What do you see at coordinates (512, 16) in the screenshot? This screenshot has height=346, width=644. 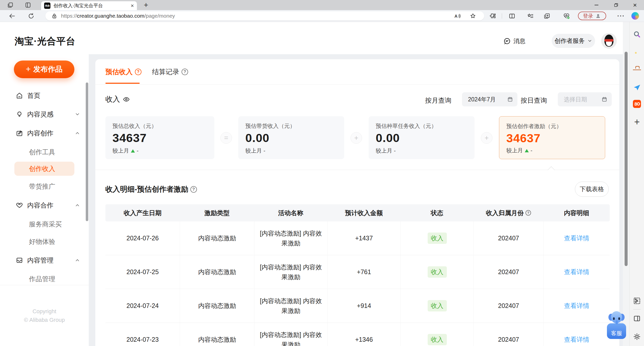 I see `split-screen-icon` at bounding box center [512, 16].